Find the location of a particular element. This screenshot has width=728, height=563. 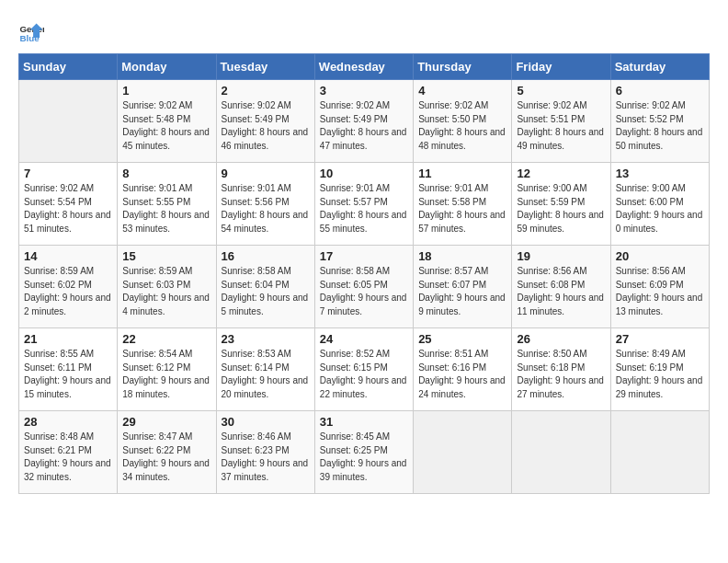

day-info: Sunrise: 8:46 AMSunset: 6:23 PMDaylight:… is located at coordinates (266, 457).